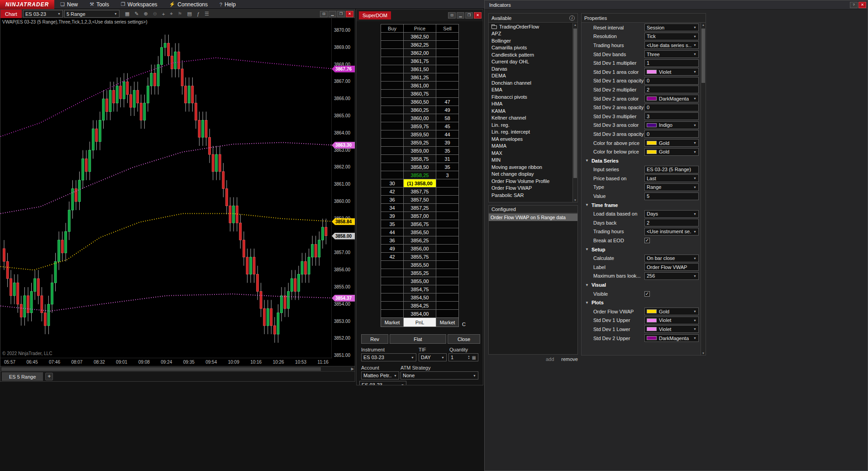  I want to click on dom-price-cell: 3862,25, so click(420, 45).